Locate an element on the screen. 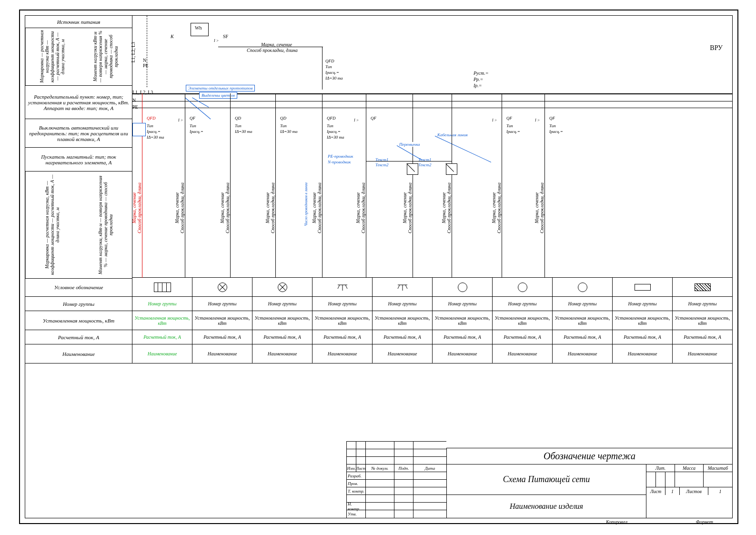  col5-tun: Тип is located at coordinates (330, 126).